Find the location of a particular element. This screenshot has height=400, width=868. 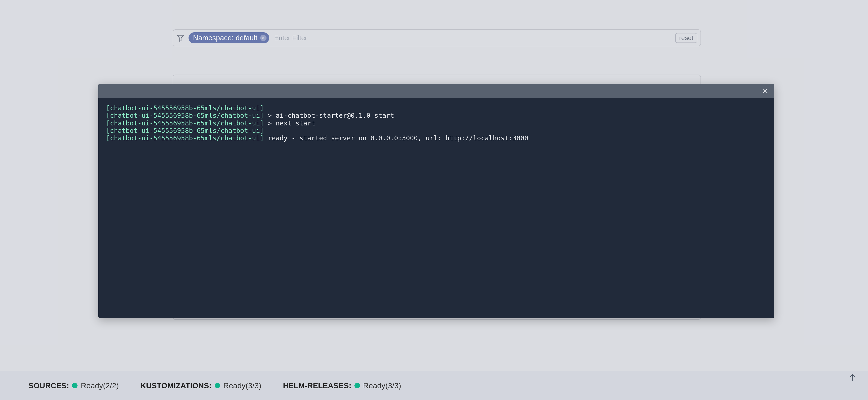

status-kustomizations: KUSTOMIZATIONS: Ready(3/3) is located at coordinates (201, 386).